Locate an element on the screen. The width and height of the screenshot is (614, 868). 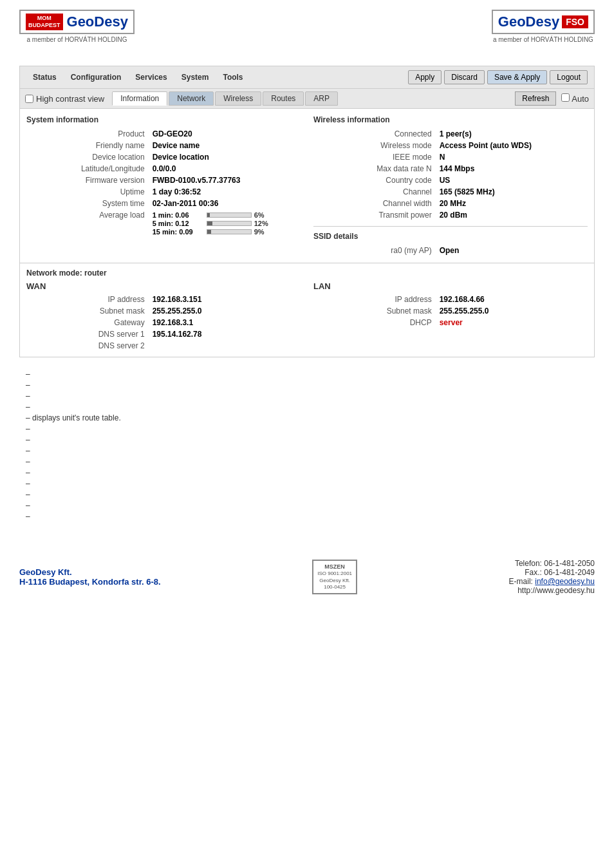
wireless-row: Channel165 (5825 MHz) is located at coordinates (451, 192).